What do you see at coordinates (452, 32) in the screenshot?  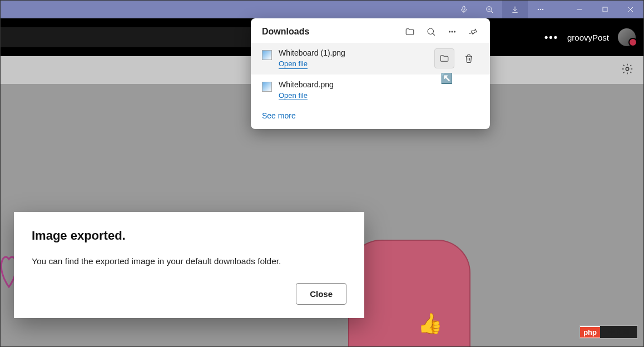 I see `downloads-more-icon` at bounding box center [452, 32].